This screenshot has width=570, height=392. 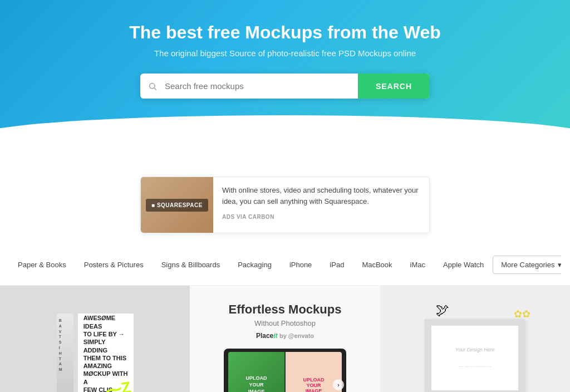 What do you see at coordinates (285, 265) in the screenshot?
I see `categories-bar: Paper & Books Posters & Pictures Signs &…` at bounding box center [285, 265].